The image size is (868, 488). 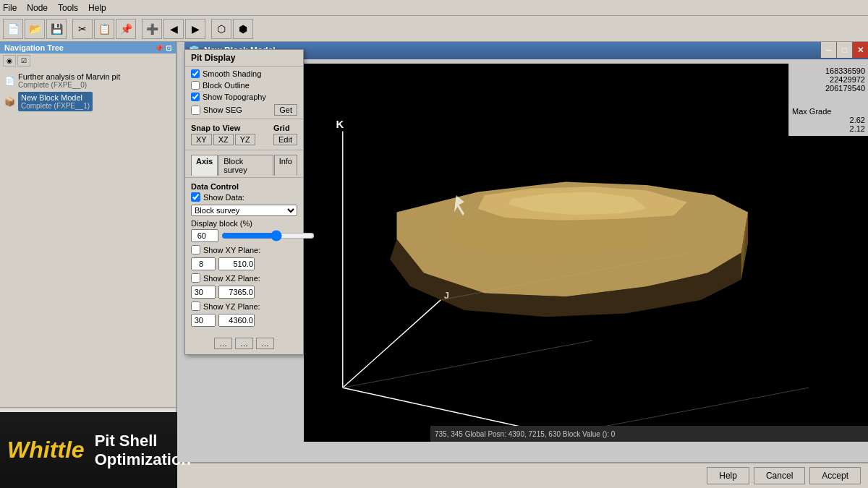 What do you see at coordinates (231, 278) in the screenshot?
I see `show-xz-label: Show XZ Plane:` at bounding box center [231, 278].